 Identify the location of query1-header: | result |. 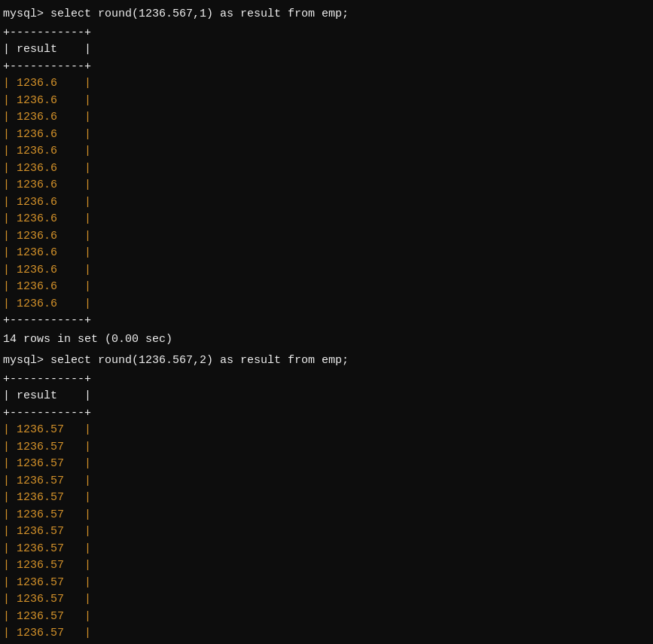
(327, 50).